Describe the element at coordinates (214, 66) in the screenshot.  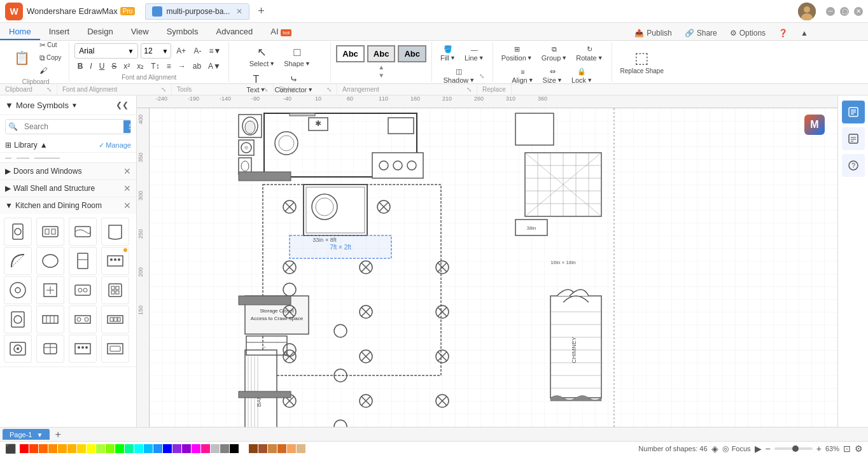
I see `font-color-button: A▼` at that location.